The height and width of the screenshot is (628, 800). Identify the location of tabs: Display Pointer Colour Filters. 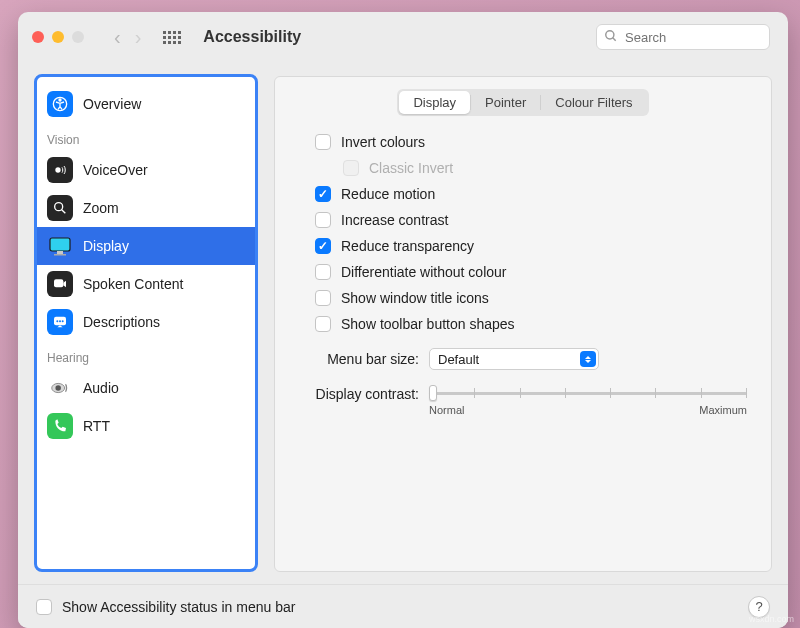
(522, 102).